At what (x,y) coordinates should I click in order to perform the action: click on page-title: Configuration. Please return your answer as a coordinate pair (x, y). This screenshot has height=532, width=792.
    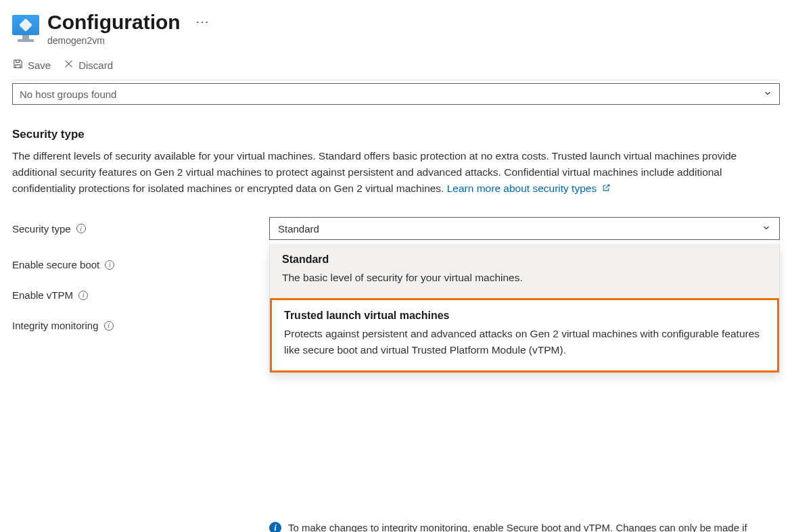
    Looking at the image, I should click on (114, 22).